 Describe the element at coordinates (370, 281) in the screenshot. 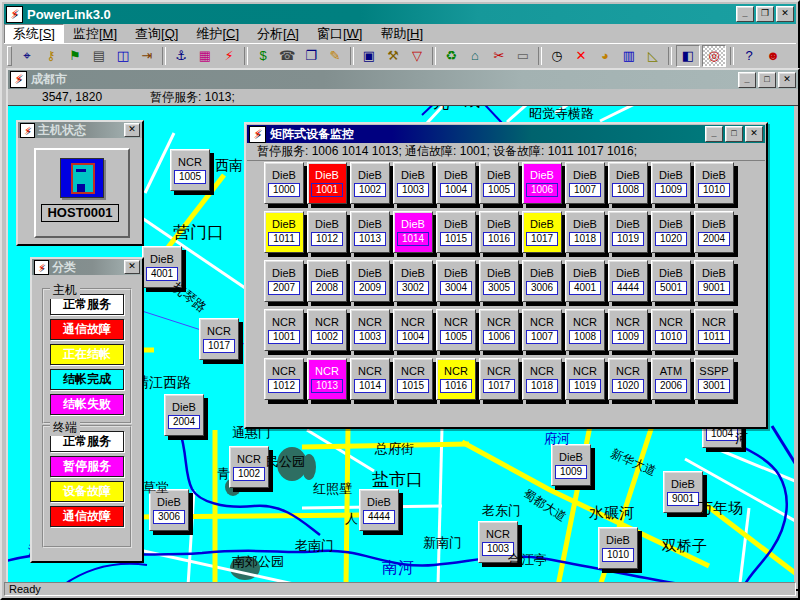

I see `device-button-DieB-2009: DieB2009` at that location.